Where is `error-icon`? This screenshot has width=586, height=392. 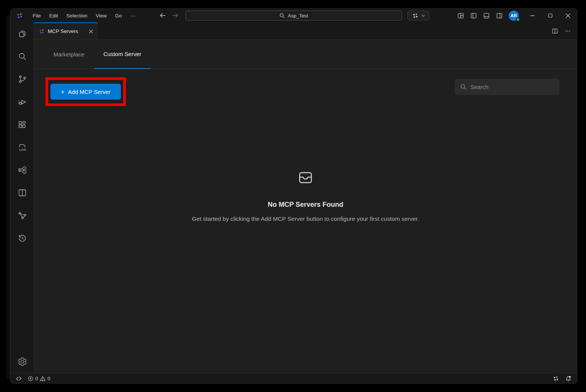
error-icon is located at coordinates (30, 379).